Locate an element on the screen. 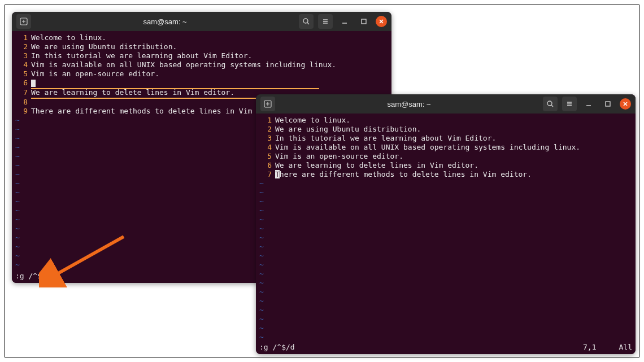 This screenshot has width=644, height=362. line-text: We are learning to delete lines in Vim e… is located at coordinates (377, 165).